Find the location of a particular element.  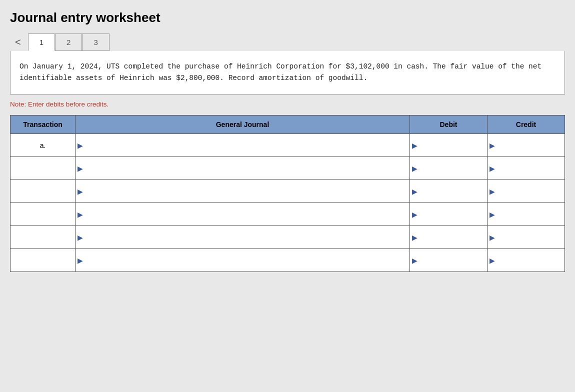

table-header-row: Transaction General Journal Debit Credit is located at coordinates (288, 125).